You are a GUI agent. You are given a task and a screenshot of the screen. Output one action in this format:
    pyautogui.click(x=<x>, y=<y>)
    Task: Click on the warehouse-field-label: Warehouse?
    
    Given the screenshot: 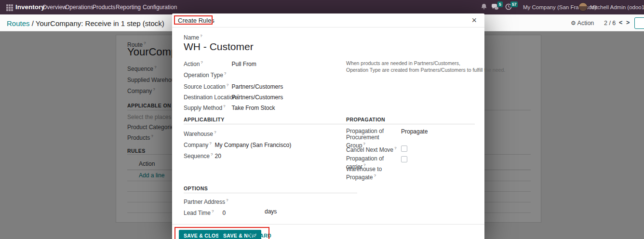 What is the action you would take?
    pyautogui.click(x=198, y=134)
    